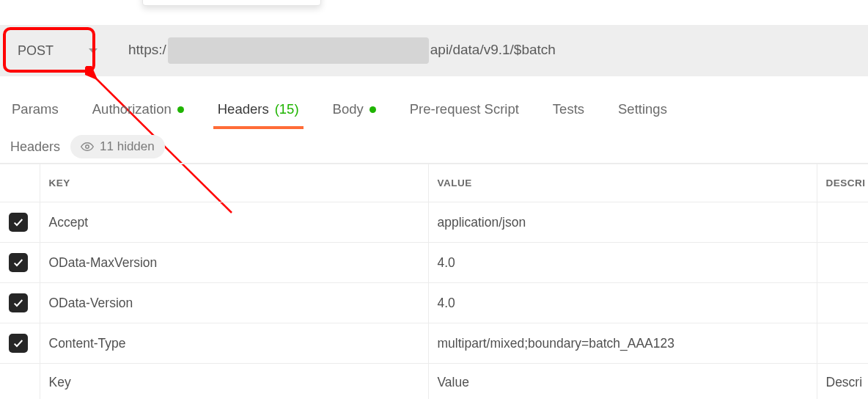  What do you see at coordinates (642, 109) in the screenshot?
I see `tab-settings: Settings` at bounding box center [642, 109].